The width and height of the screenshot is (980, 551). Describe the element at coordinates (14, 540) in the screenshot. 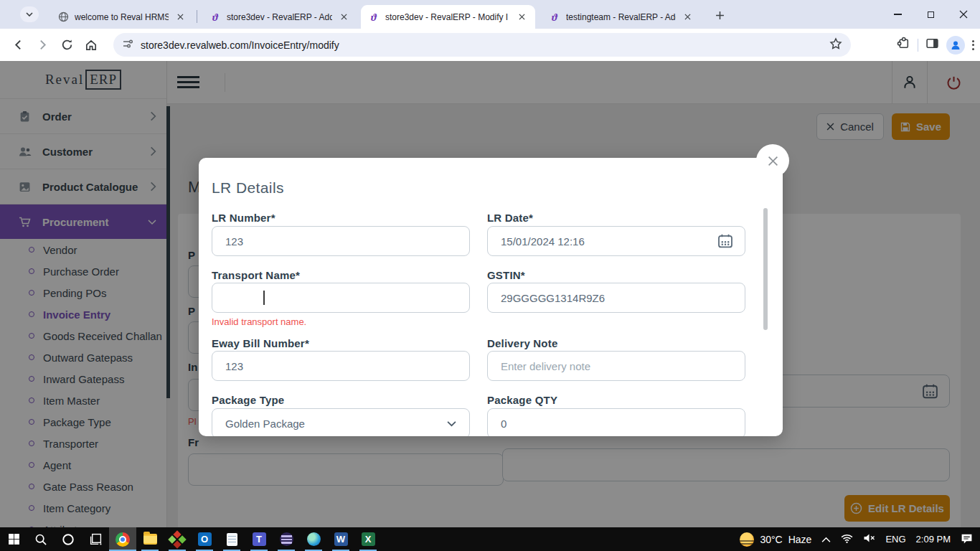

I see `start-button` at that location.